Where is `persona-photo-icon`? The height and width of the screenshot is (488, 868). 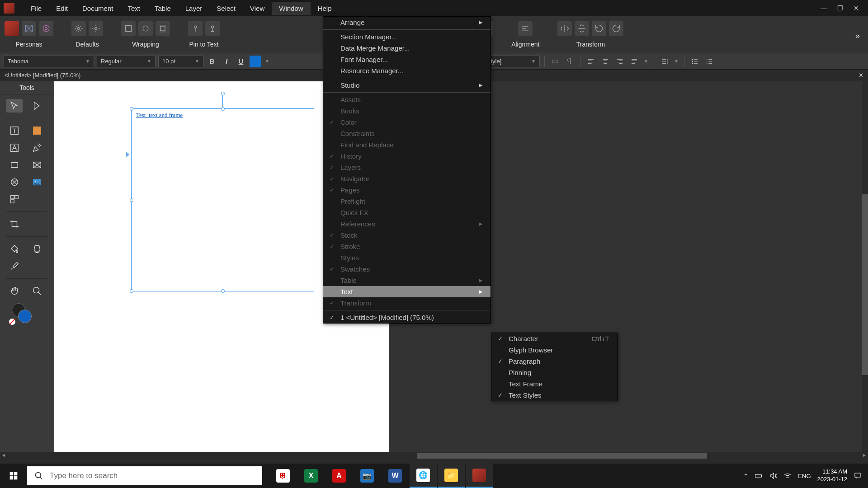
persona-photo-icon is located at coordinates (46, 28).